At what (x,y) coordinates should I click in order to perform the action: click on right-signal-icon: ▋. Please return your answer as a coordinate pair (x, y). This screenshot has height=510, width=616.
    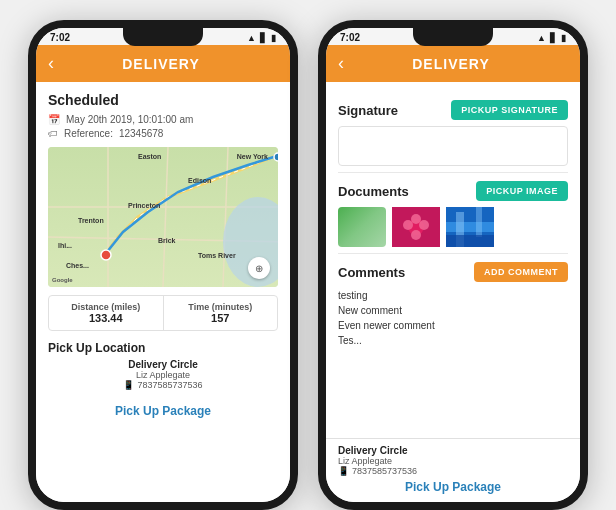
    Looking at the image, I should click on (554, 38).